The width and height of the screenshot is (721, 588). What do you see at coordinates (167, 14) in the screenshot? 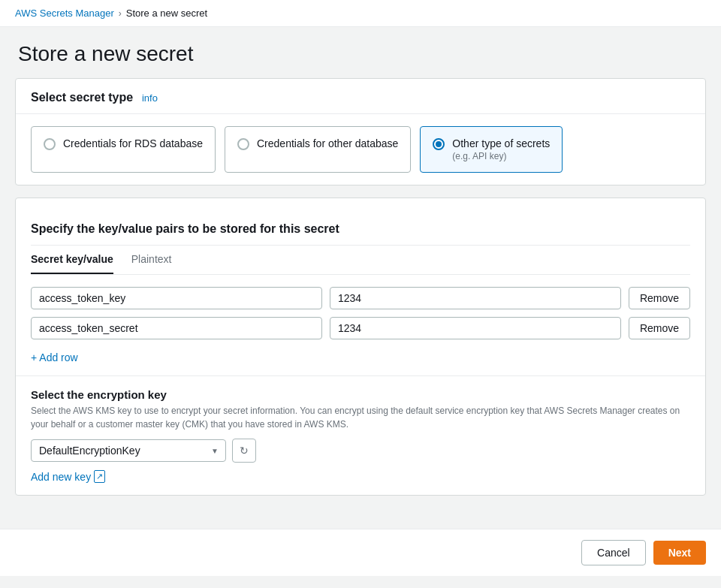
I see `breadcrumb-current: Store a new secret` at bounding box center [167, 14].